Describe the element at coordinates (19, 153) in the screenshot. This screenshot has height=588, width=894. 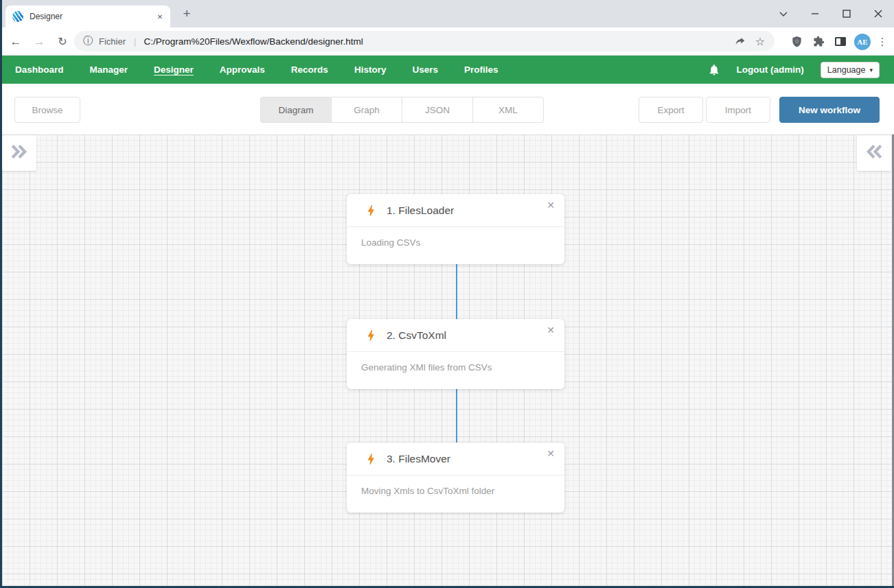
I see `expand-left-panel-button` at that location.